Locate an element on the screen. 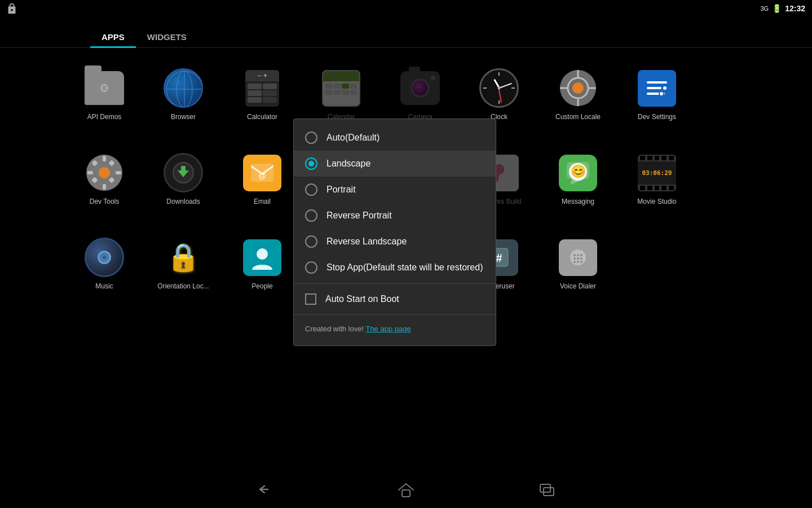 The image size is (812, 508). api-demos-label: API Demos is located at coordinates (105, 117).